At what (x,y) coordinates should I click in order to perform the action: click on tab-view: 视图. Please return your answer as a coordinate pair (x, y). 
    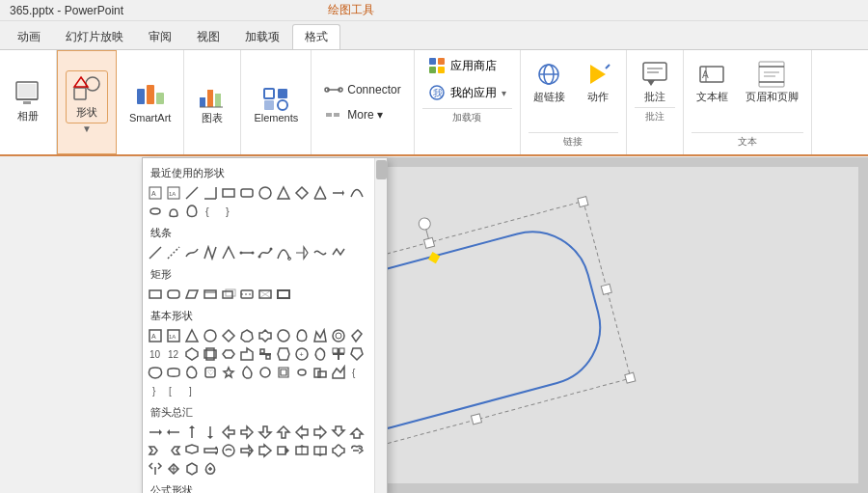
    Looking at the image, I should click on (208, 37).